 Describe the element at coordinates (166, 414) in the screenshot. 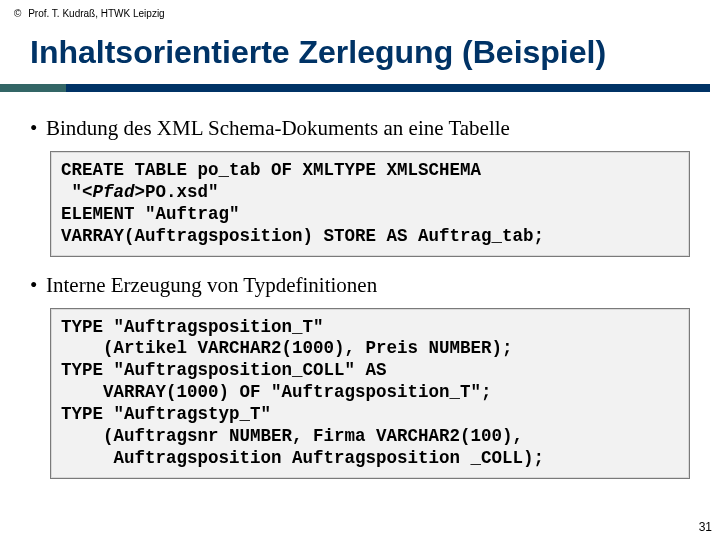

I see `code2-l5: TYPE "Auftragstyp_T"` at that location.